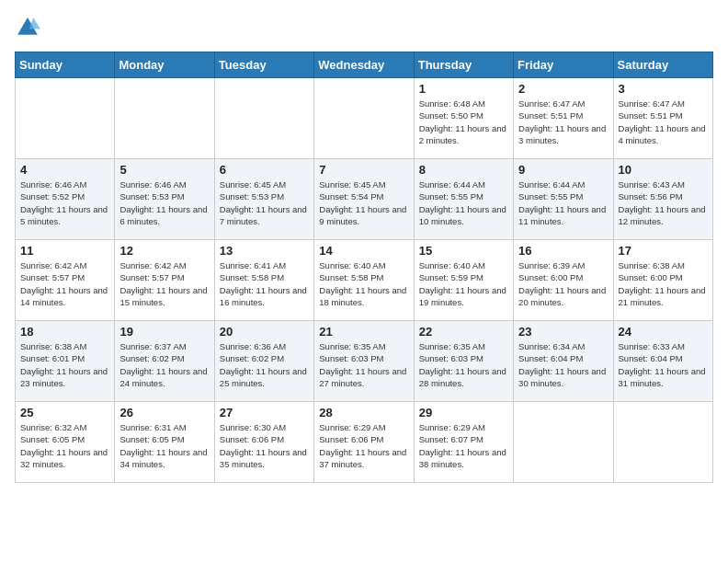 This screenshot has height=563, width=728. I want to click on day-info: Sunrise: 6:46 AM Sunset: 5:52 PM Dayligh…, so click(64, 202).